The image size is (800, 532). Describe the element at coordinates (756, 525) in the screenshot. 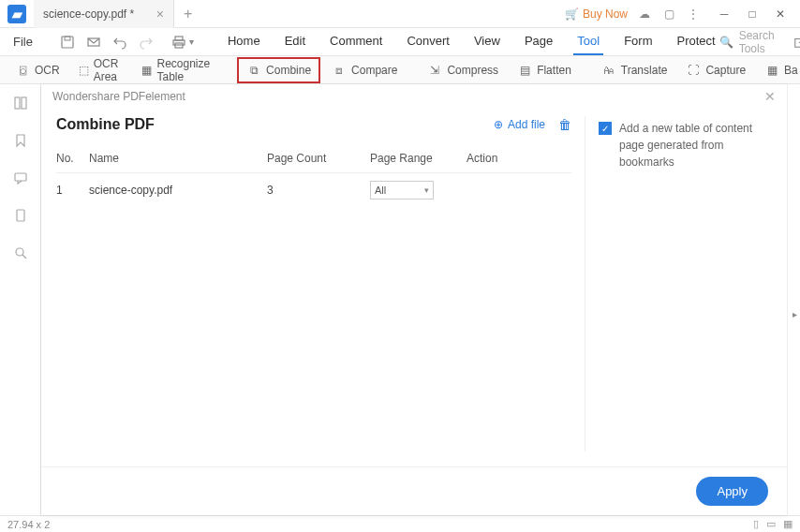

I see `view-mode-single-icon: ▯` at that location.